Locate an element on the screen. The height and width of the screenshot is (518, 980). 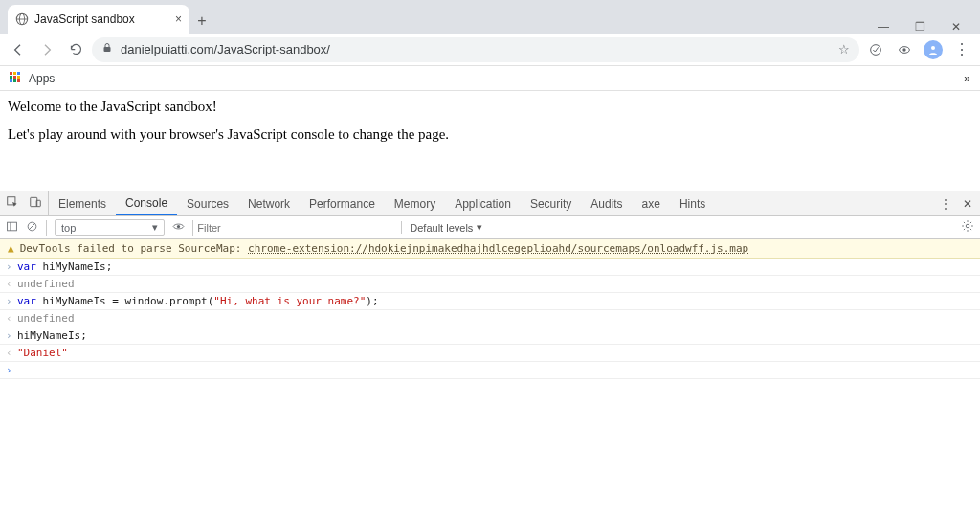
devtools-tabbar: ElementsConsoleSourcesNetworkPerformance… is located at coordinates (490, 204).